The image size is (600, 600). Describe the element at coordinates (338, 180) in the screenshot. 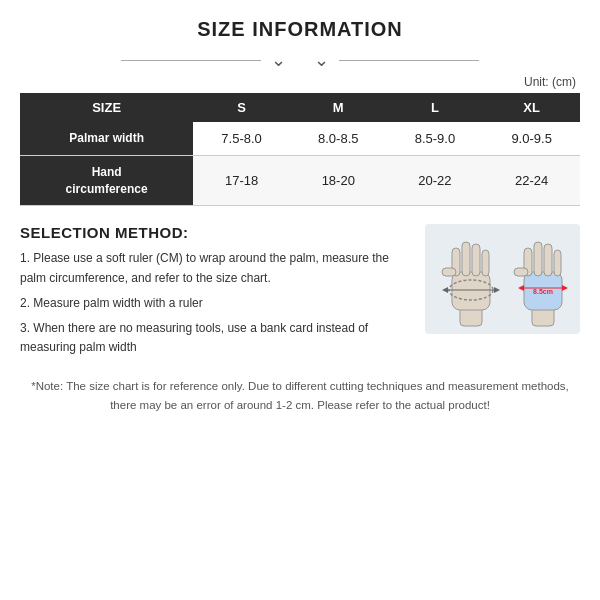

I see `row2-m: 18-20` at that location.